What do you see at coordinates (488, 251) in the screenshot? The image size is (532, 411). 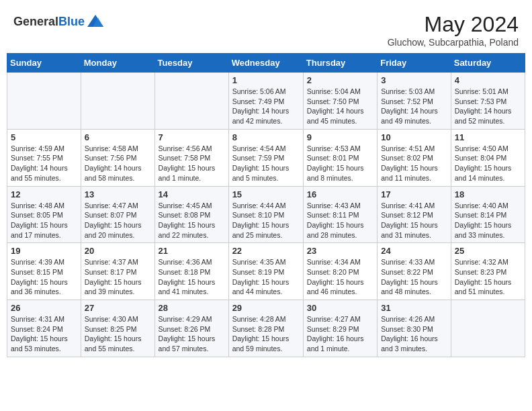 I see `day-number: 25` at bounding box center [488, 251].